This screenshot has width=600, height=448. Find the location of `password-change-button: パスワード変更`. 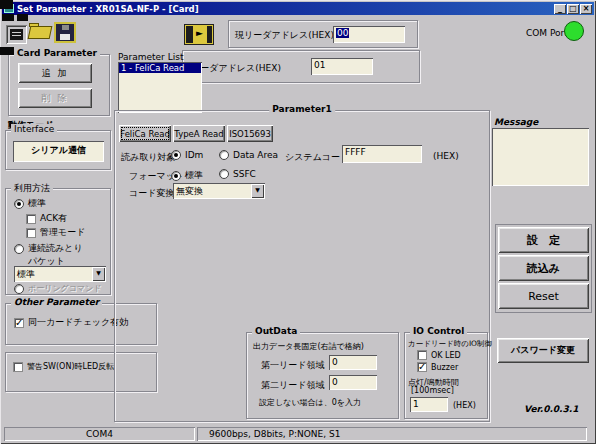

password-change-button: パスワード変更 is located at coordinates (543, 350).